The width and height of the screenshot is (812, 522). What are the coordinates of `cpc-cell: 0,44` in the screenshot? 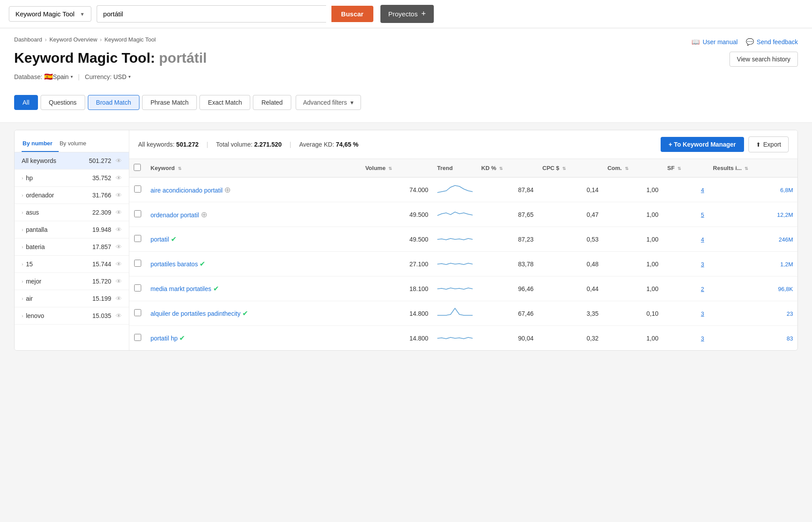 It's located at (570, 289).